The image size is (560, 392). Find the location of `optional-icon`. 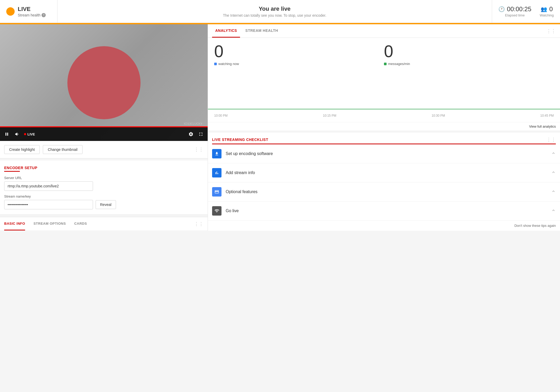

optional-icon is located at coordinates (217, 192).